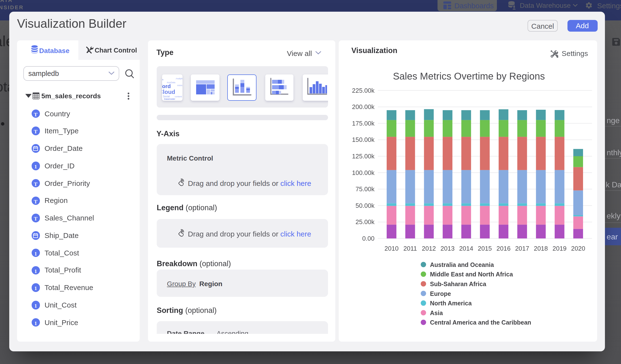 The image size is (621, 364). What do you see at coordinates (363, 173) in the screenshot?
I see `svg-text: 100.00k` at bounding box center [363, 173].